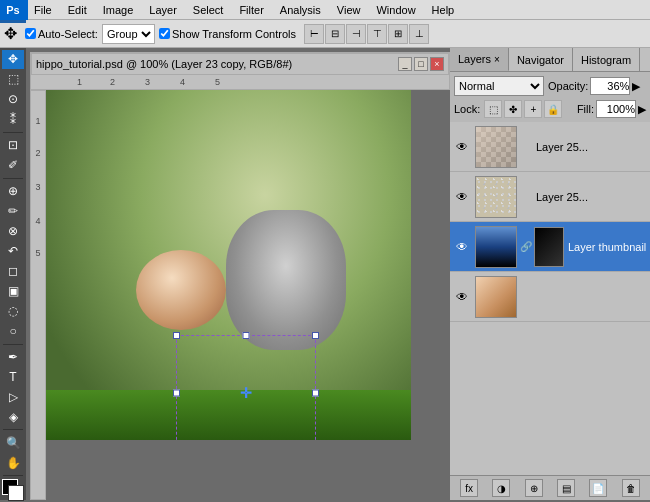 The image size is (650, 502). Describe the element at coordinates (314, 34) in the screenshot. I see `align-left-icon: ⊢` at that location.